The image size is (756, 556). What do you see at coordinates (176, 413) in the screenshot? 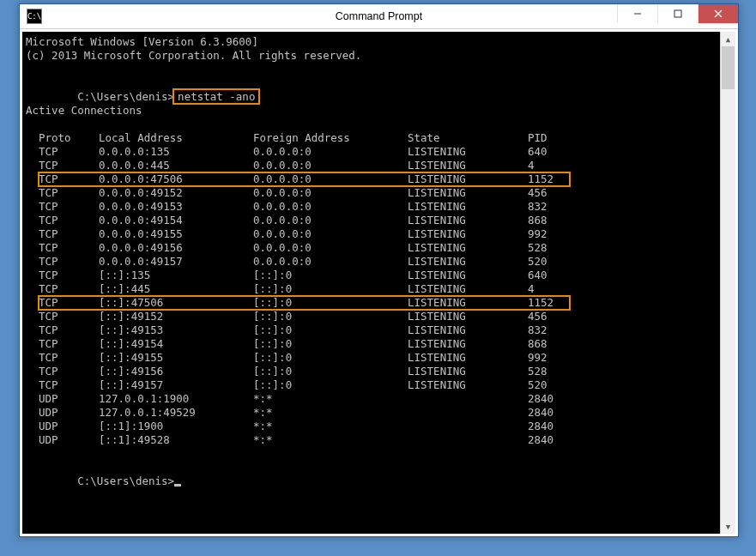
I see `cell-local: 127.0.0.1:49529` at bounding box center [176, 413].